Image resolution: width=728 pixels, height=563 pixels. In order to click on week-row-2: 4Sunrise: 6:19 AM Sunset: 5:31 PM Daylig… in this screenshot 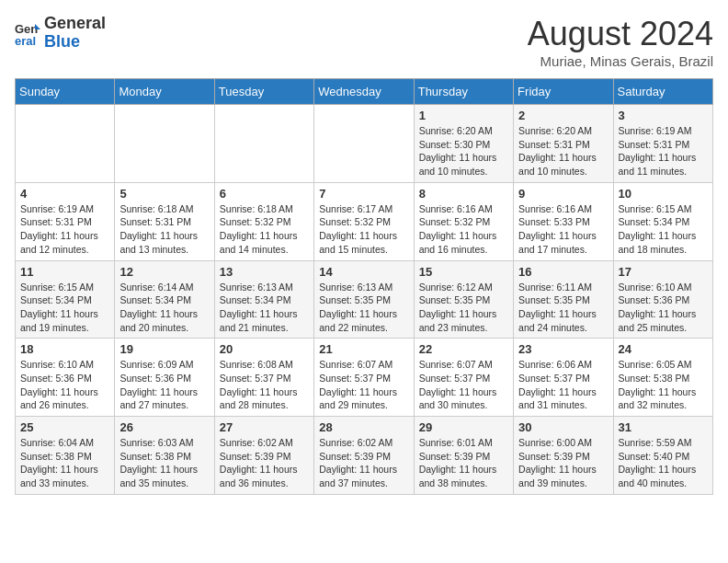, I will do `click(364, 221)`.